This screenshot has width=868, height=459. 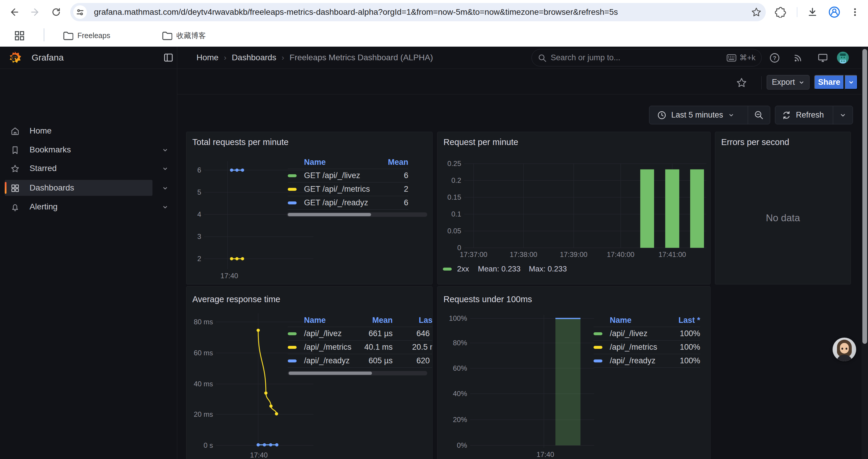 I want to click on page-scrollbar, so click(x=865, y=253).